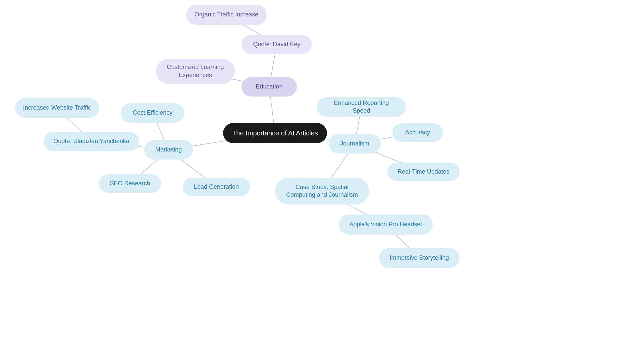  Describe the element at coordinates (153, 113) in the screenshot. I see `cost-efficiency-node: Cost Efficiency` at that location.